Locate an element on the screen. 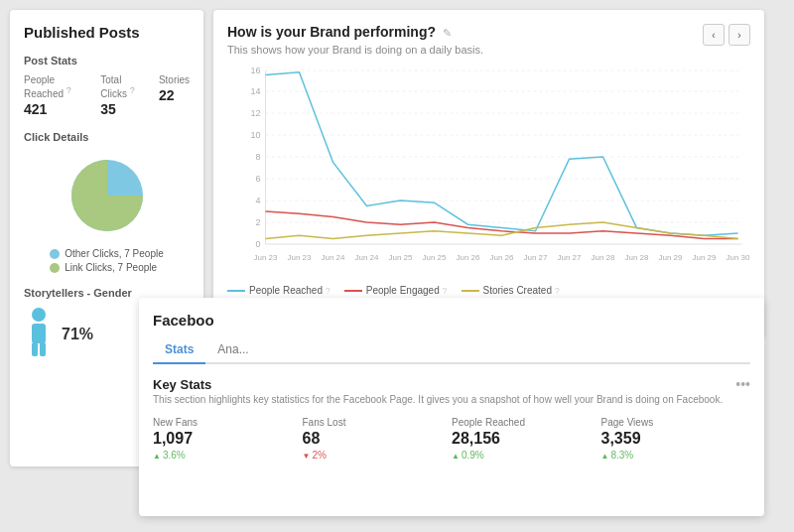 The image size is (794, 532). legend-other-clicks: Other Clicks, 7 People is located at coordinates (107, 254).